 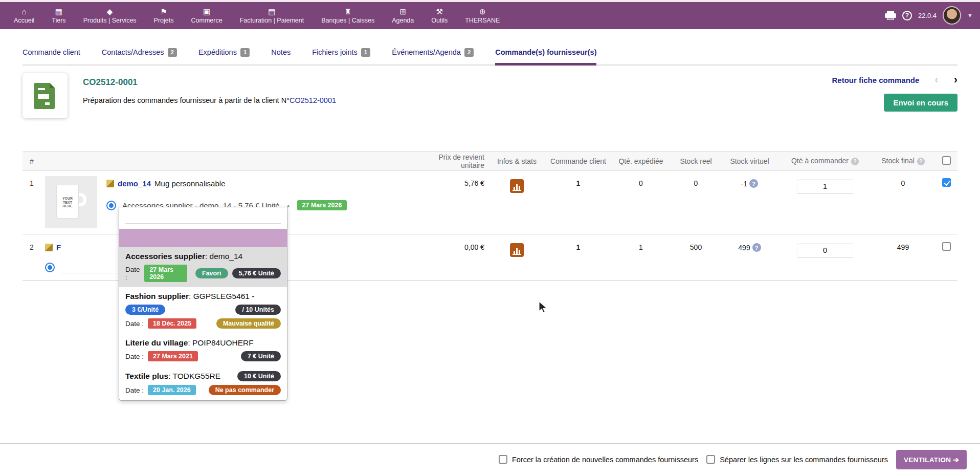 What do you see at coordinates (33, 203) in the screenshot?
I see `row-number: 1` at bounding box center [33, 203].